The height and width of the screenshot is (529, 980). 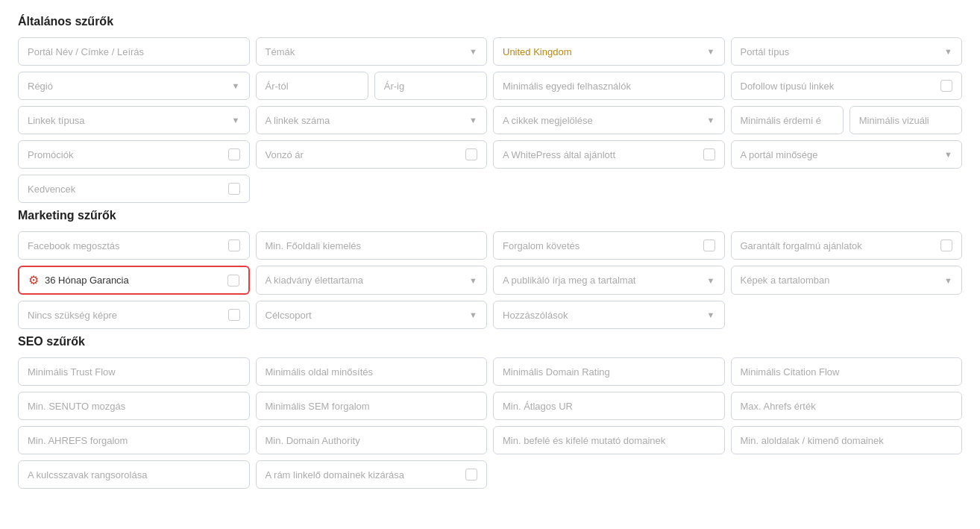 I want to click on min-ahrefs-traffic-filter: Min. AHREFS forgalom, so click(x=134, y=440).